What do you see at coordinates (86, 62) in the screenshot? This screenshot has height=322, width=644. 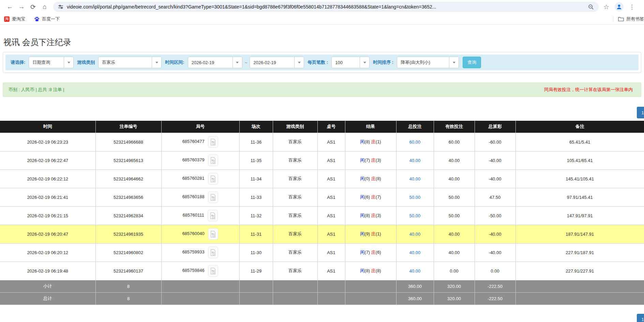 I see `game-type-label: 游戏类别` at bounding box center [86, 62].